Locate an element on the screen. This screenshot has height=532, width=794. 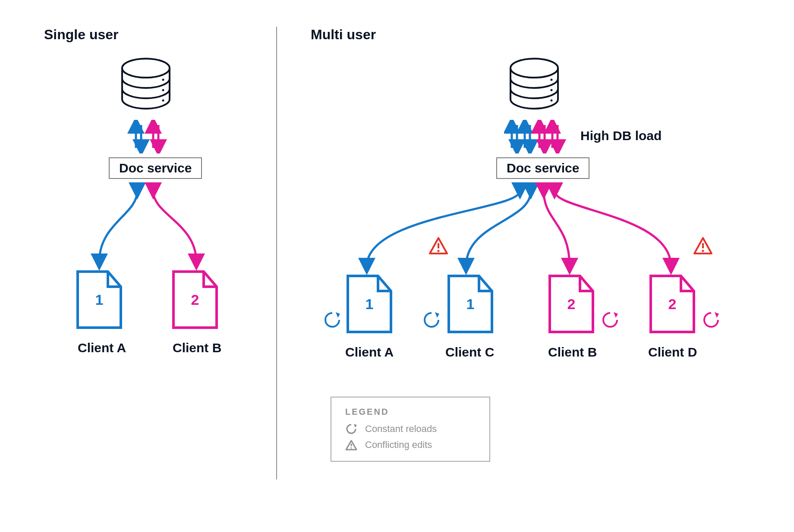
legend-row-conflict: Conflicting edits is located at coordinates (410, 445).